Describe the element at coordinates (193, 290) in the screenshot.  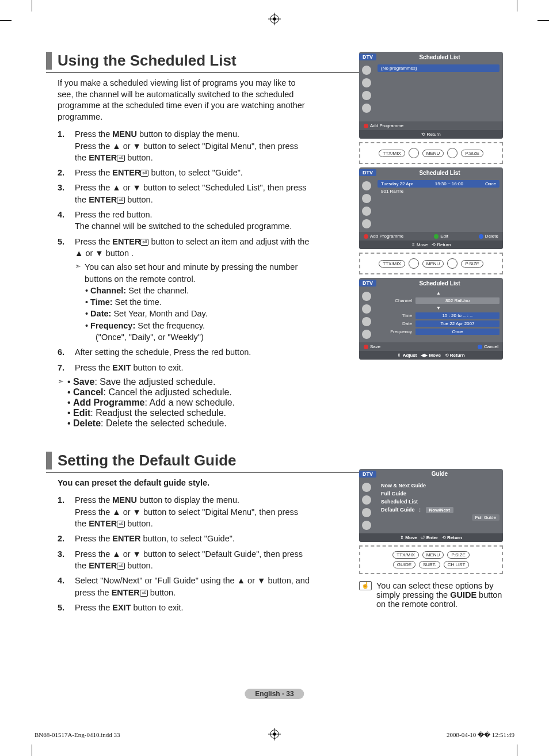
I see `step-text: Press the ENTER⏎ button to select an ite…` at that location.